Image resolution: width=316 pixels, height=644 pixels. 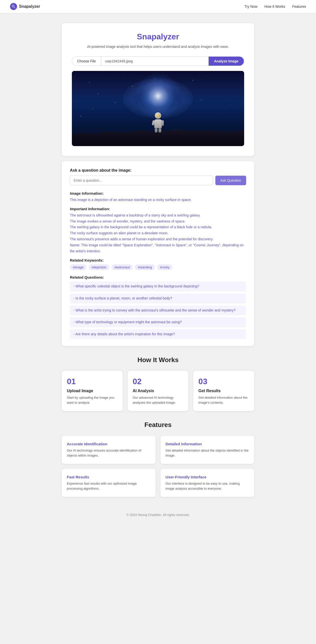 What do you see at coordinates (158, 391) in the screenshot?
I see `step-card: 02 AI Analysis Our advanced AI technolog…` at bounding box center [158, 391].